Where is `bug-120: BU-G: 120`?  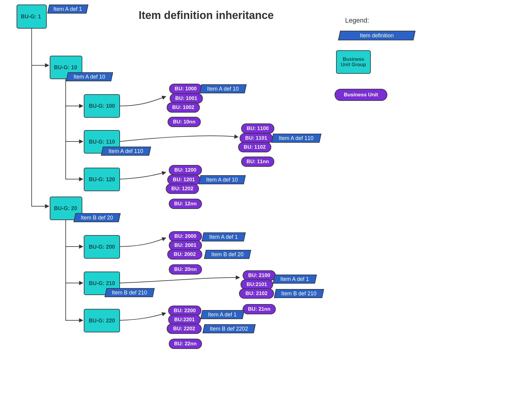 bug-120: BU-G: 120 is located at coordinates (102, 179).